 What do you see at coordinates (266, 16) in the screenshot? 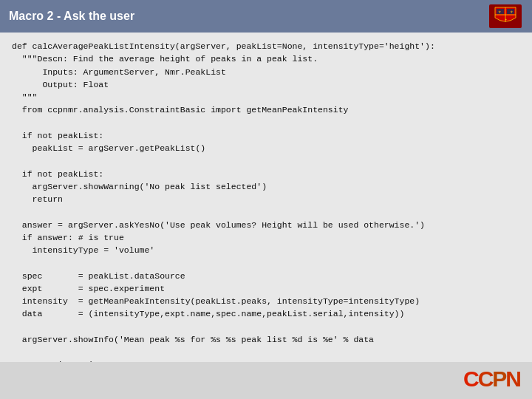
I see `title-bar: Macro 2 - Ask the user ⚜ ⚜ ✦` at bounding box center [266, 16].